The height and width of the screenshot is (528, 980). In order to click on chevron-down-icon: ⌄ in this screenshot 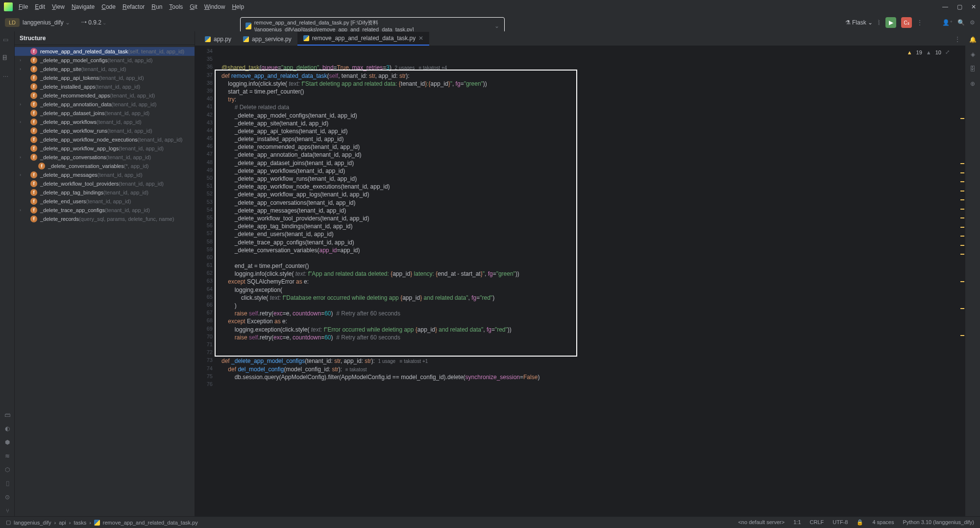, I will do `click(497, 26)`.